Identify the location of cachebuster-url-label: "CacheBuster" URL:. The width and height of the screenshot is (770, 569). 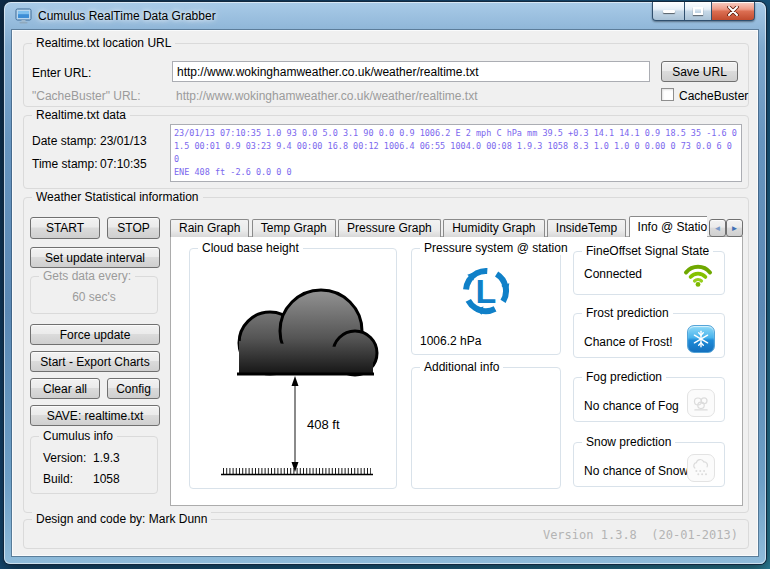
(86, 96).